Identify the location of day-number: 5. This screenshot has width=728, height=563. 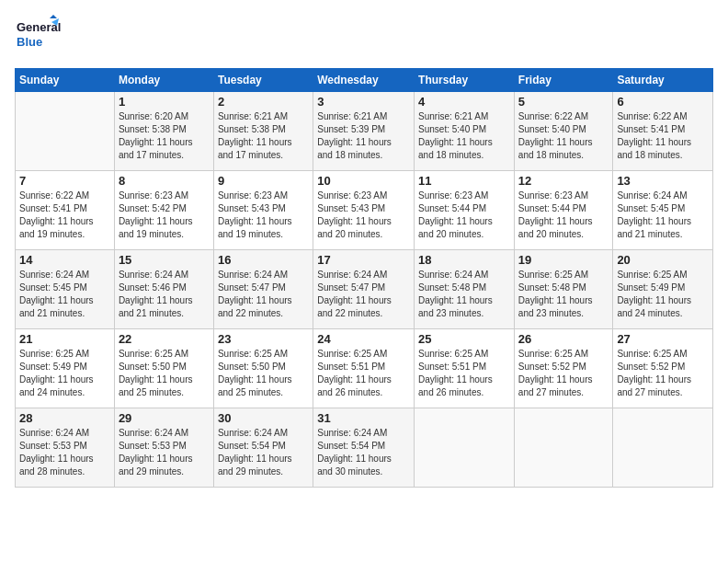
(564, 101).